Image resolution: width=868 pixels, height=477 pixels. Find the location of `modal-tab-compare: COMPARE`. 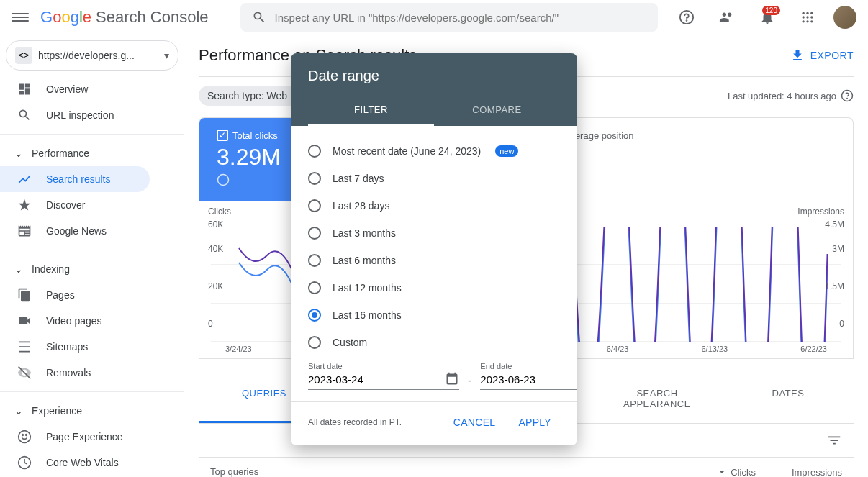

modal-tab-compare: COMPARE is located at coordinates (497, 111).